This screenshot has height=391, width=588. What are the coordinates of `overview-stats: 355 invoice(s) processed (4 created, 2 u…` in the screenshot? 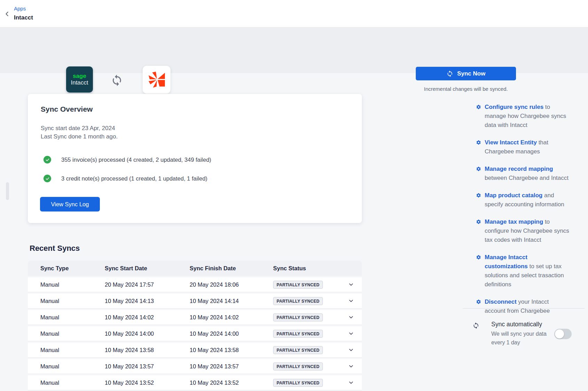 It's located at (195, 169).